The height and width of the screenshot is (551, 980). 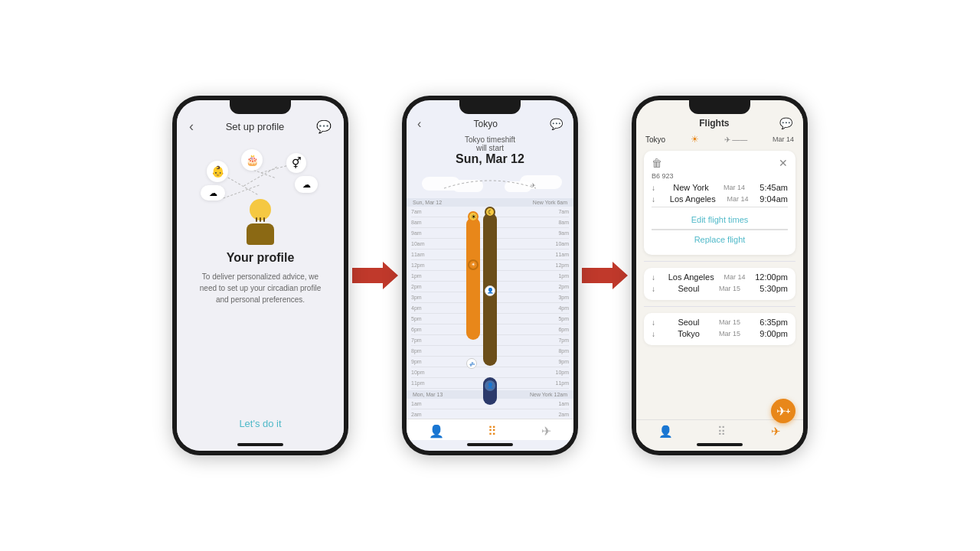 I want to click on seg1-arr-date: Mar 15, so click(x=730, y=289).